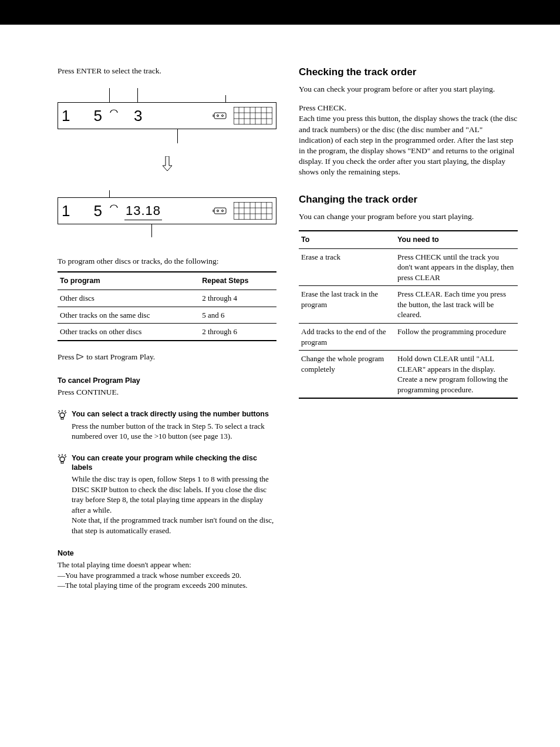 The image size is (560, 747). Describe the element at coordinates (409, 217) in the screenshot. I see `section-changing-intro: You can change your program before you s…` at that location.